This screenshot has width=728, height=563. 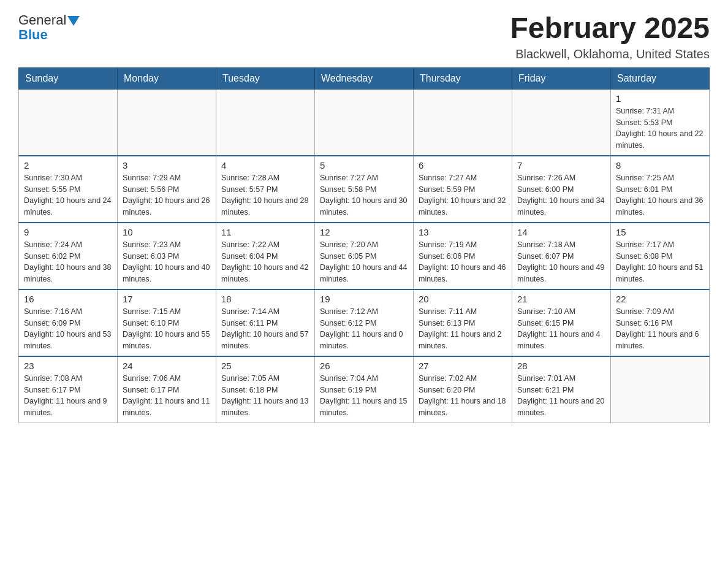 What do you see at coordinates (364, 366) in the screenshot?
I see `day-number: 26` at bounding box center [364, 366].